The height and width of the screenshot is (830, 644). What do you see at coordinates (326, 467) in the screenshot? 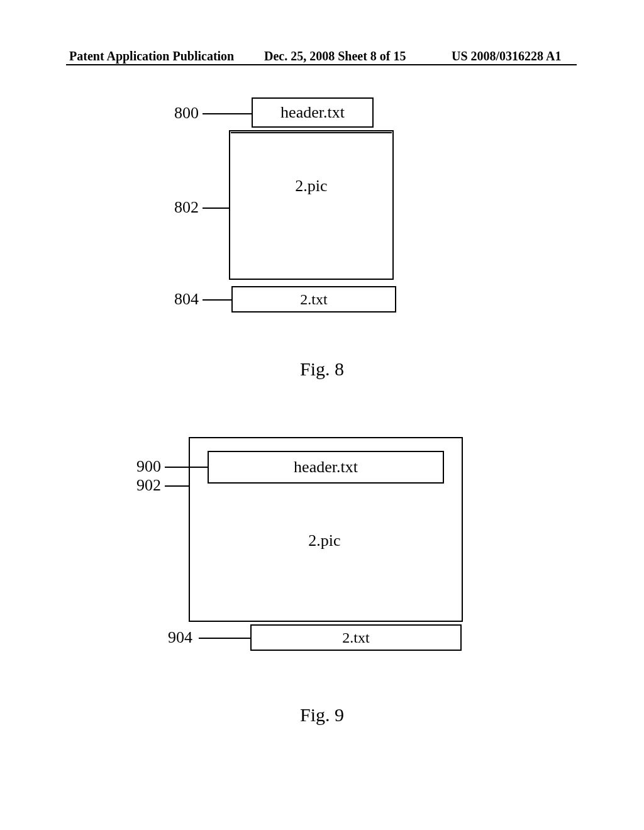
I see `fig9-header-text: header.txt` at bounding box center [326, 467].